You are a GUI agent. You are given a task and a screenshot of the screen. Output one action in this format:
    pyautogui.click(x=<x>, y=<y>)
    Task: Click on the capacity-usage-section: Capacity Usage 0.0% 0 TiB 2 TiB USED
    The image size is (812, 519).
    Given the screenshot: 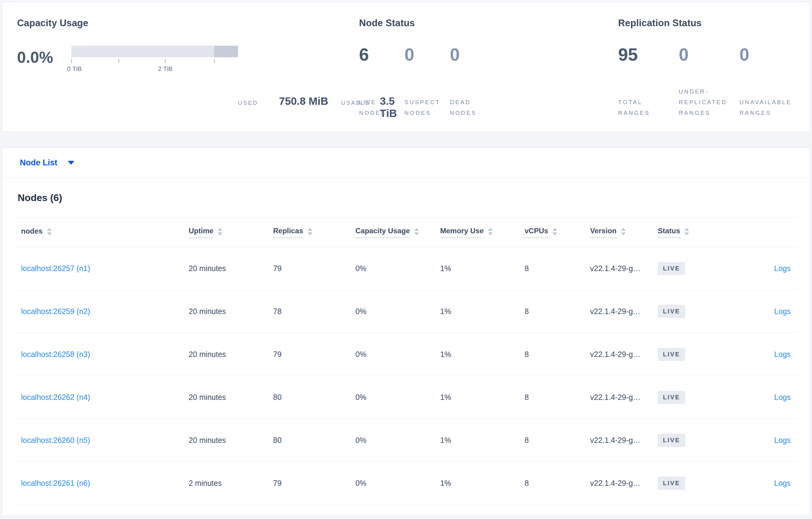 What is the action you would take?
    pyautogui.click(x=188, y=68)
    